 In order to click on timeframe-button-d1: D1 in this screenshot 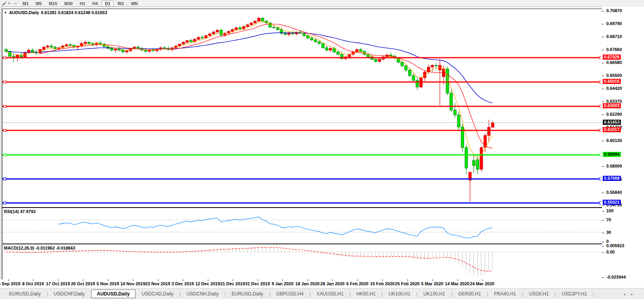, I will do `click(108, 4)`.